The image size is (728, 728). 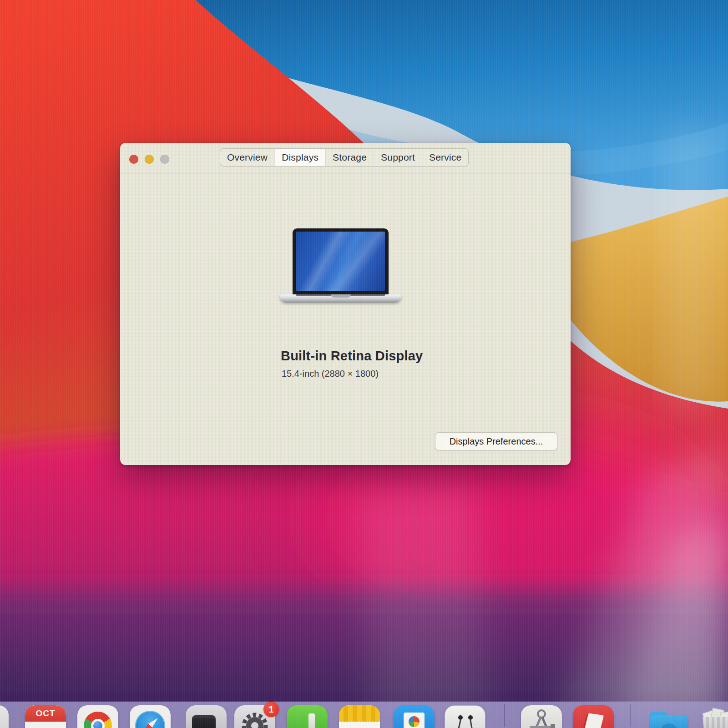 What do you see at coordinates (541, 718) in the screenshot?
I see `calipers-icon` at bounding box center [541, 718].